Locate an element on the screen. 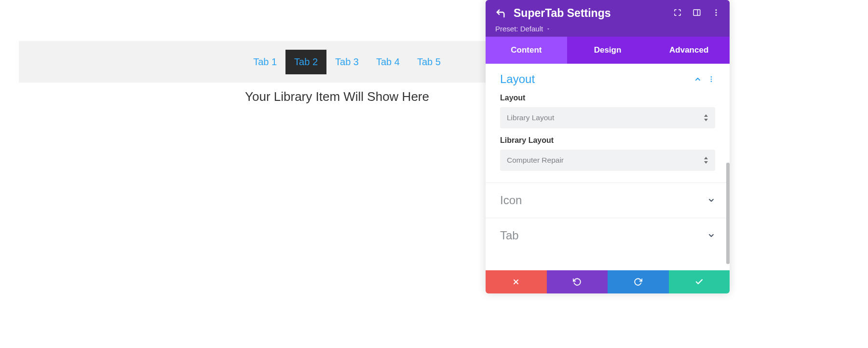  chevron-up-icon is located at coordinates (698, 79).